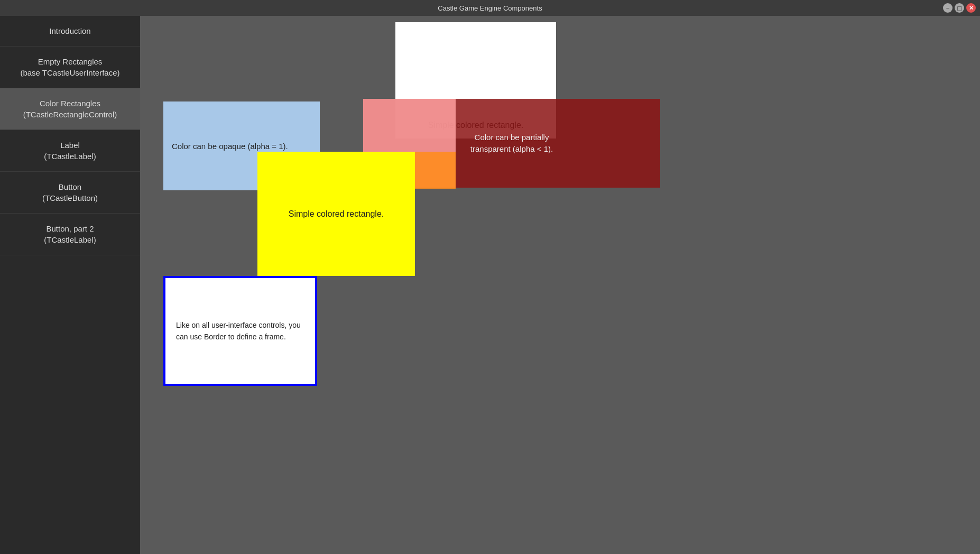  Describe the element at coordinates (70, 192) in the screenshot. I see `sidebar-item-button: Button(TCastleButton)` at that location.